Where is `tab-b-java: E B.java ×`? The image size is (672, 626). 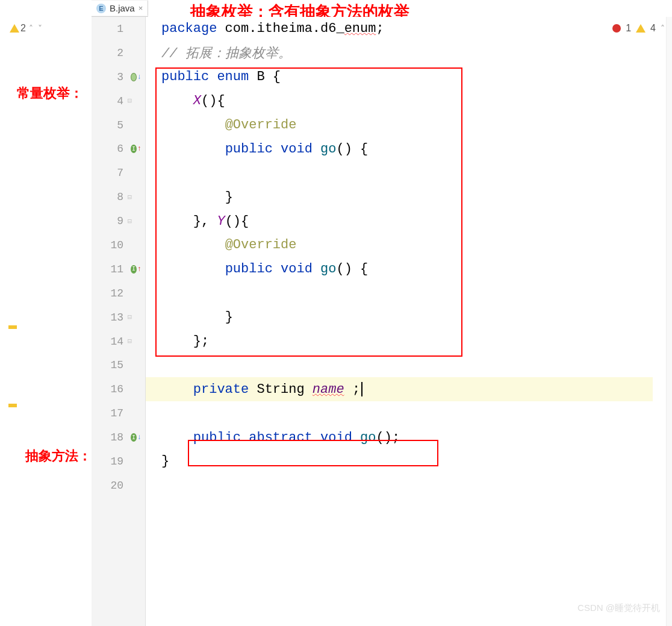
tab-b-java: E B.java × is located at coordinates (120, 8).